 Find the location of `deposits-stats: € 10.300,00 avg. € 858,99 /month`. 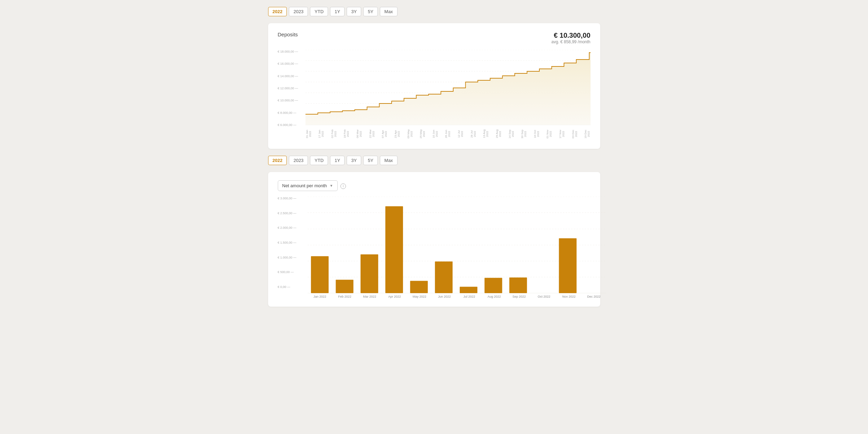

deposits-stats: € 10.300,00 avg. € 858,99 /month is located at coordinates (571, 38).